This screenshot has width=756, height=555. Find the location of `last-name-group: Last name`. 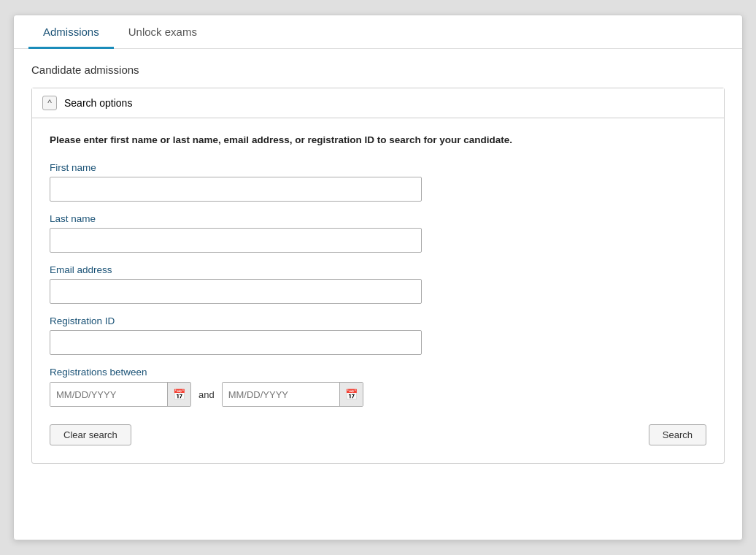

last-name-group: Last name is located at coordinates (378, 233).